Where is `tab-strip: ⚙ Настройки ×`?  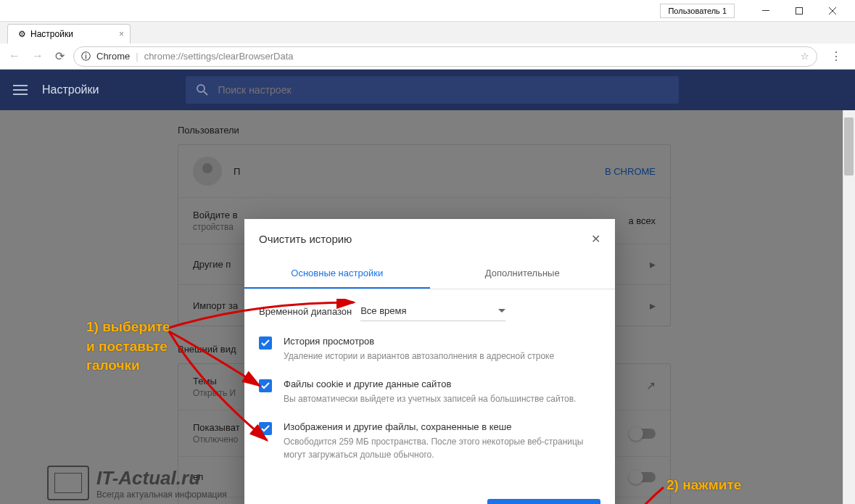 tab-strip: ⚙ Настройки × is located at coordinates (428, 33).